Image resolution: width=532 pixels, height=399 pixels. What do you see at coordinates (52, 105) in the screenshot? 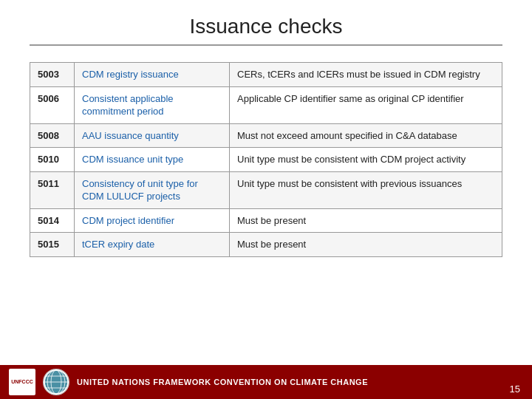
I see `row-code: 5006` at bounding box center [52, 105].